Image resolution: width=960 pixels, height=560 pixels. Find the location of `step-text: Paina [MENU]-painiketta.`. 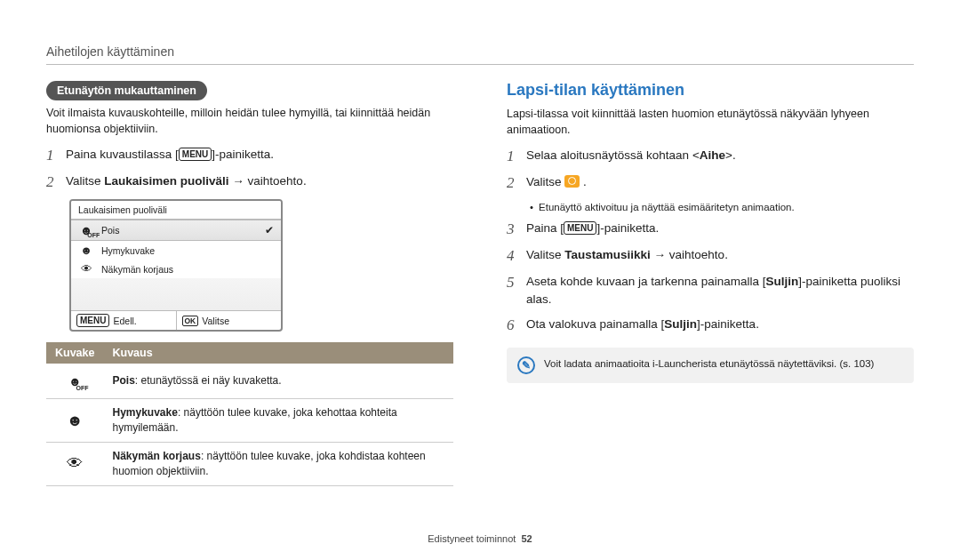

step-text: Paina [MENU]-painiketta. is located at coordinates (592, 228).